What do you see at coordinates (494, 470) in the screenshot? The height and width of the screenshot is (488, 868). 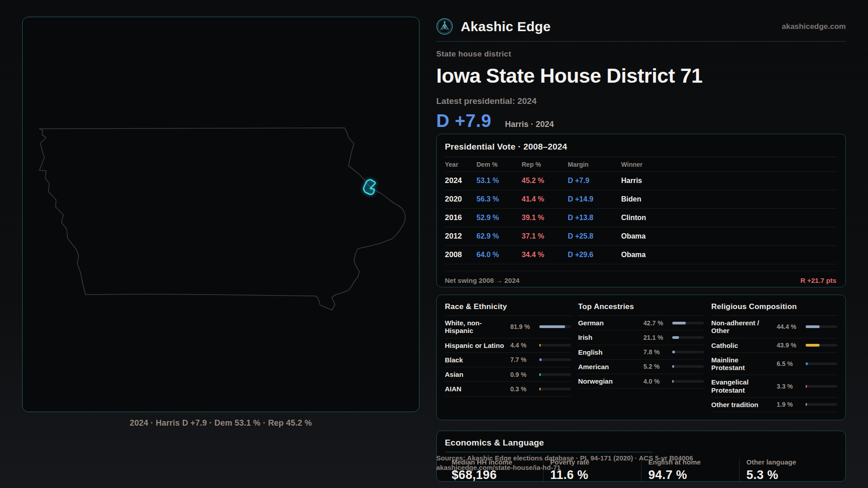 I see `econ-stat: Median HH income$68,196` at bounding box center [494, 470].